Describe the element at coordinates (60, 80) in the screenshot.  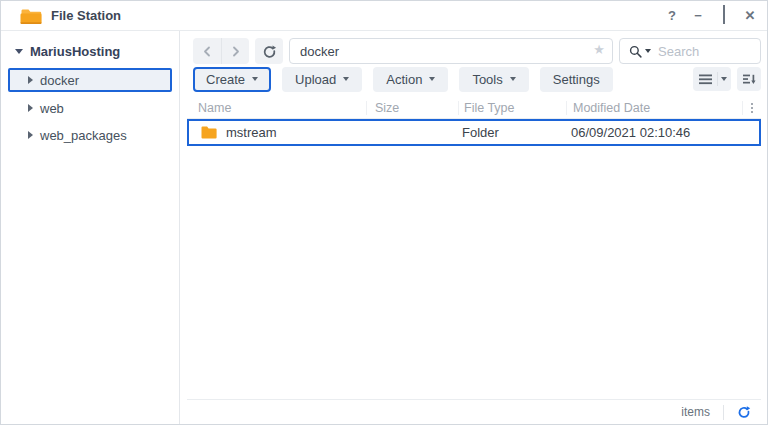
I see `sidebar-item-label: docker` at that location.